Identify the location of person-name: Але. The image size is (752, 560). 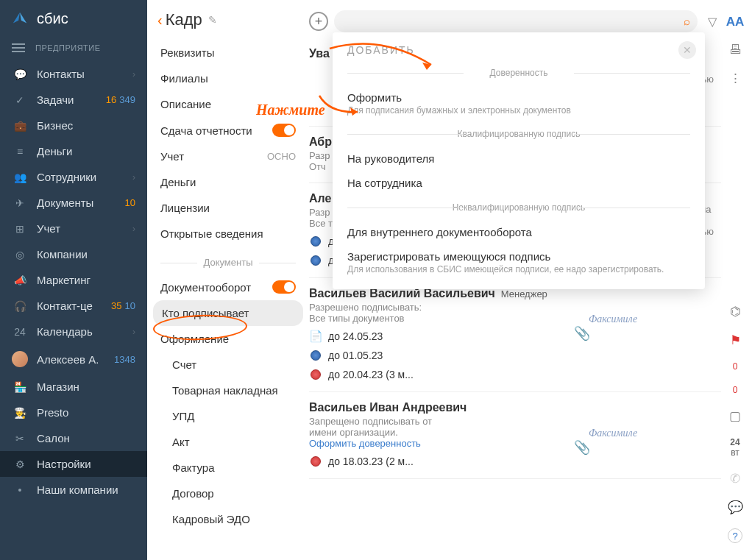
(320, 199).